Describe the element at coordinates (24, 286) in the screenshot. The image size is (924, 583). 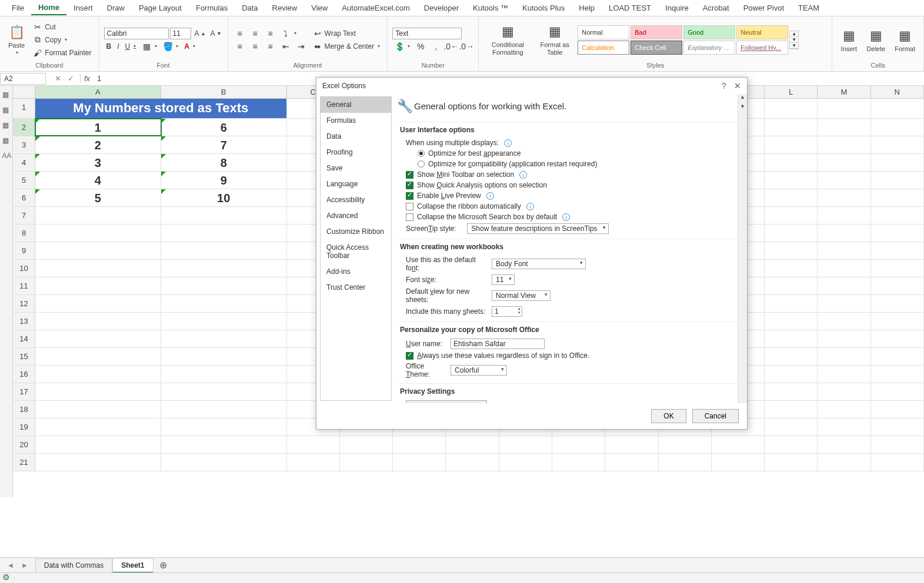
I see `row-header-11: 11` at that location.